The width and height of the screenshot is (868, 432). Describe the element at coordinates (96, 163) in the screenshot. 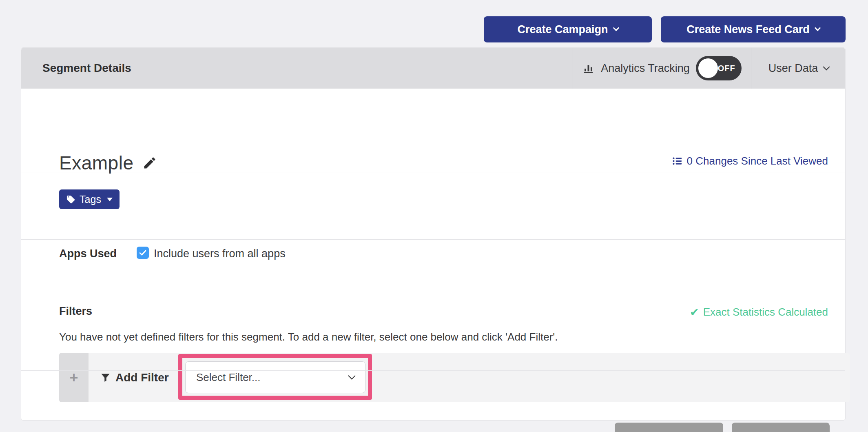

I see `segment-name: Example` at that location.